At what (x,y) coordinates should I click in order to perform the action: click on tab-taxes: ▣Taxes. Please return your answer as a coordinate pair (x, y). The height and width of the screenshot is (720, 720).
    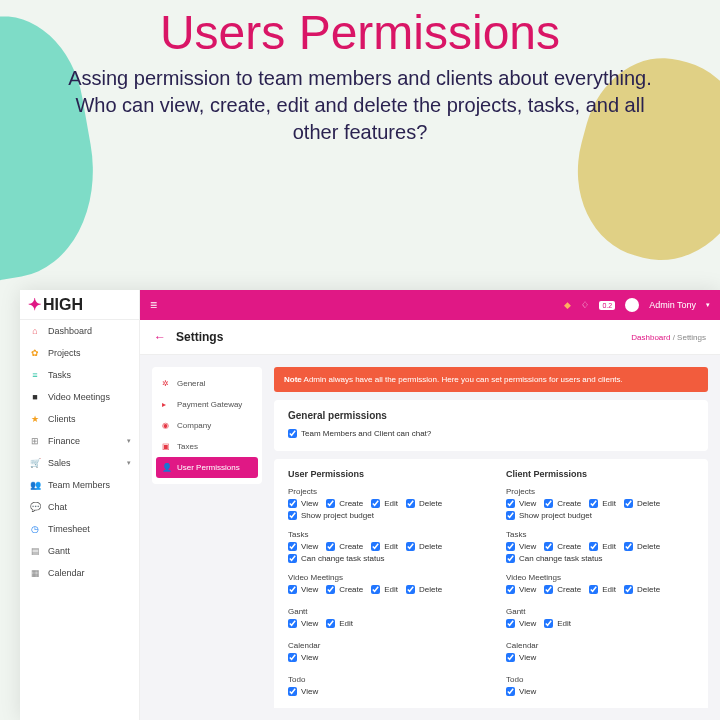
    Looking at the image, I should click on (207, 446).